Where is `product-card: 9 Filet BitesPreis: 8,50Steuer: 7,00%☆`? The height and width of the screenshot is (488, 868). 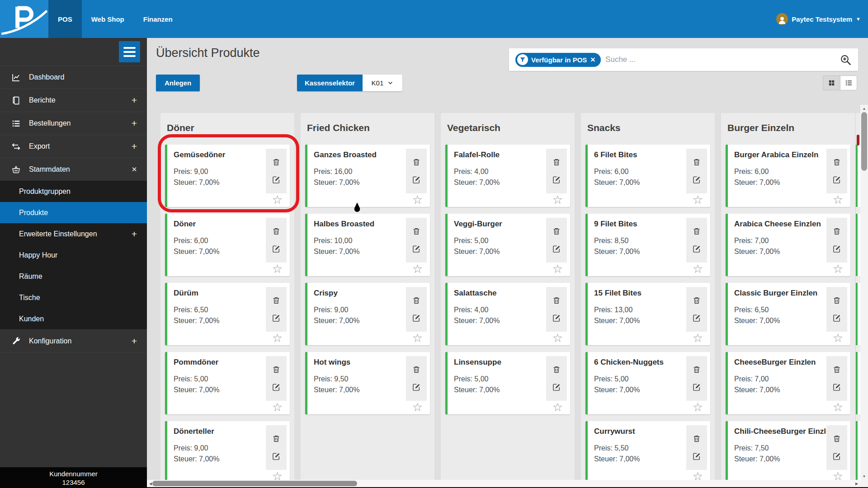
product-card: 9 Filet BitesPreis: 8,50Steuer: 7,00%☆ is located at coordinates (648, 245).